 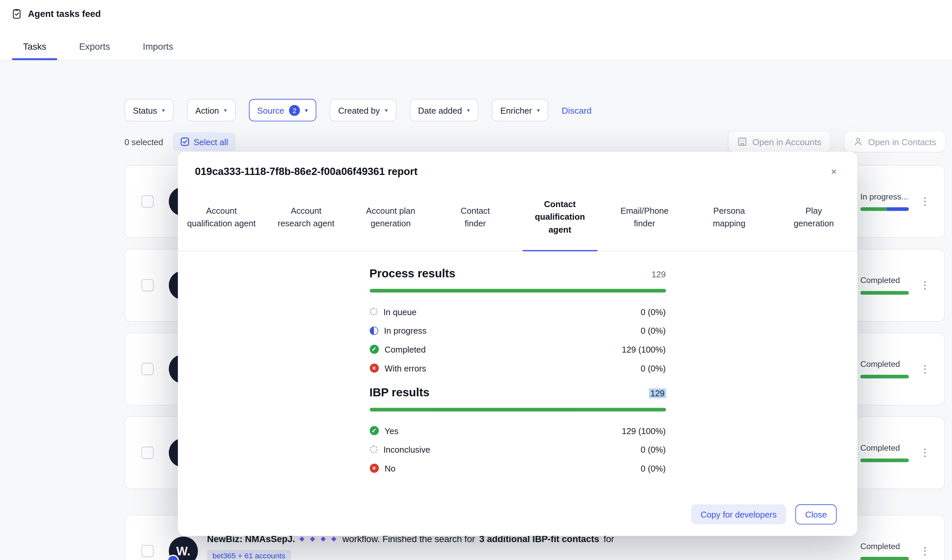 I want to click on building-icon, so click(x=742, y=142).